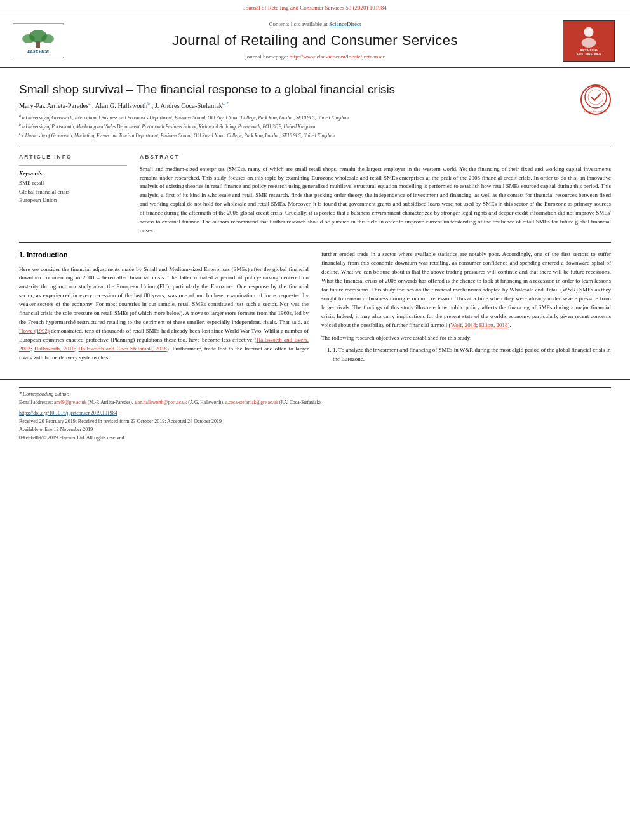  What do you see at coordinates (472, 355) in the screenshot?
I see `objective-1: 1. To analyze the investment and financi…` at bounding box center [472, 355].